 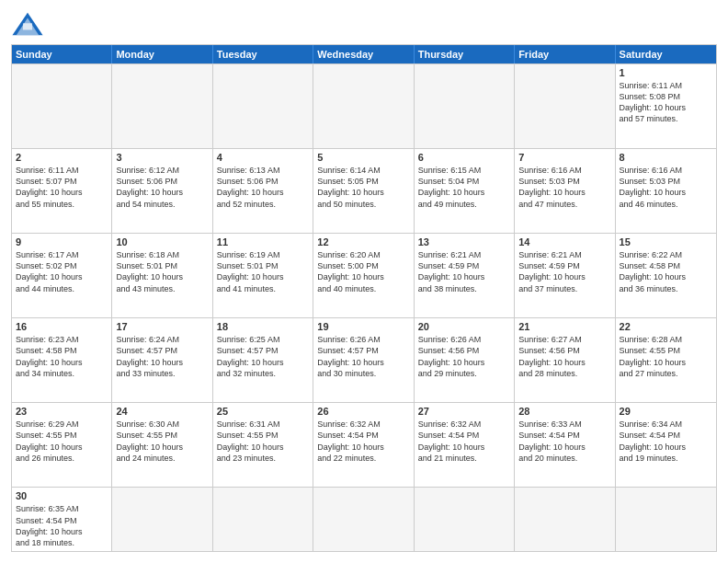 What do you see at coordinates (263, 242) in the screenshot?
I see `day-number: 11` at bounding box center [263, 242].